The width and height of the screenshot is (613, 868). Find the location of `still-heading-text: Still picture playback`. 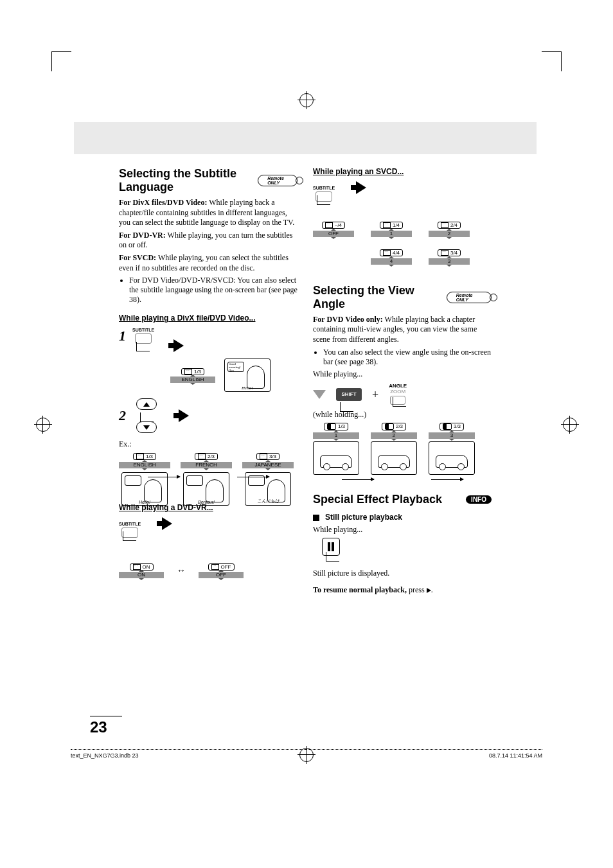

still-heading-text: Still picture playback is located at coordinates (364, 517).